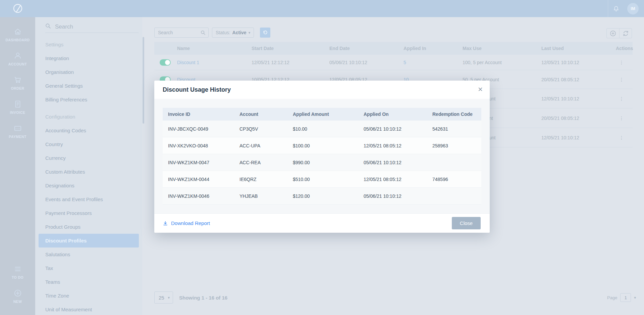 This screenshot has width=644, height=315. What do you see at coordinates (265, 33) in the screenshot?
I see `undo-icon` at bounding box center [265, 33].